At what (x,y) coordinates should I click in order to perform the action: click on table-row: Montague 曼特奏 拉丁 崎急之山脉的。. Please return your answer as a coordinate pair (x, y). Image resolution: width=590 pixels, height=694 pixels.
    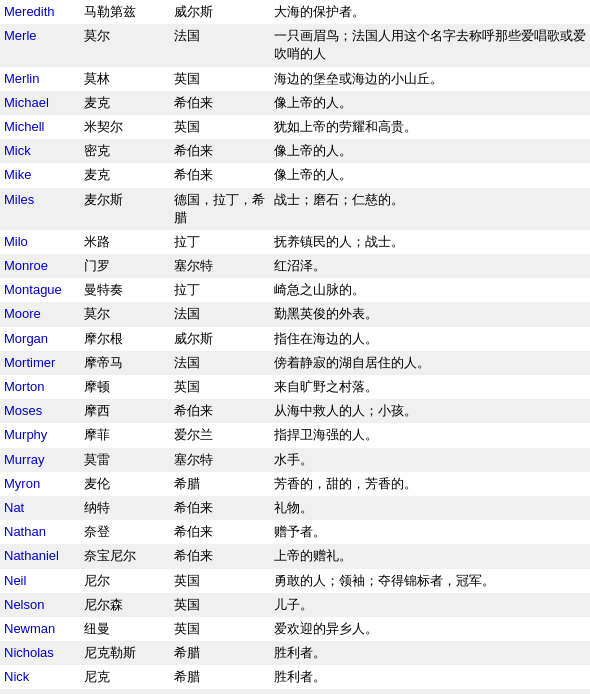
    Looking at the image, I should click on (295, 290).